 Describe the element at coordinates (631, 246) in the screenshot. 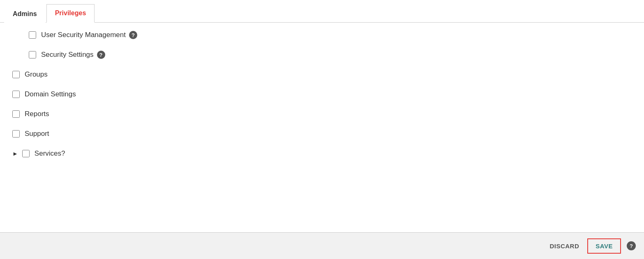

I see `footer-help-icon: ?` at that location.